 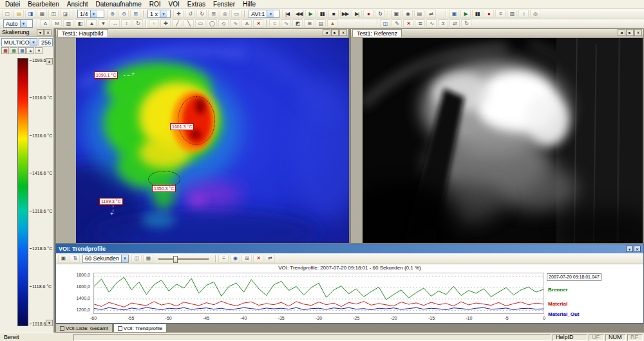 I want to click on scale-max-up-icon: ▲, so click(x=49, y=61).